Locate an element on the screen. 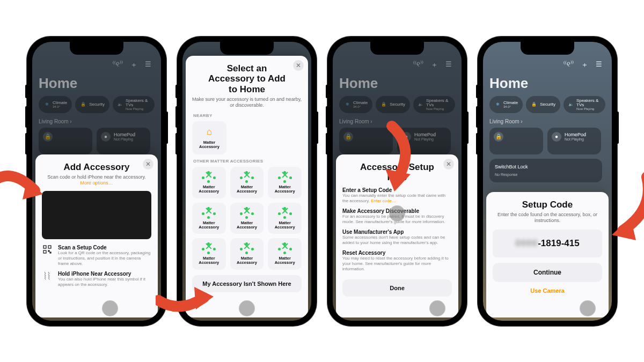 The width and height of the screenshot is (644, 362). section-other: OTHER MATTER ACCESSORIES is located at coordinates (247, 161).